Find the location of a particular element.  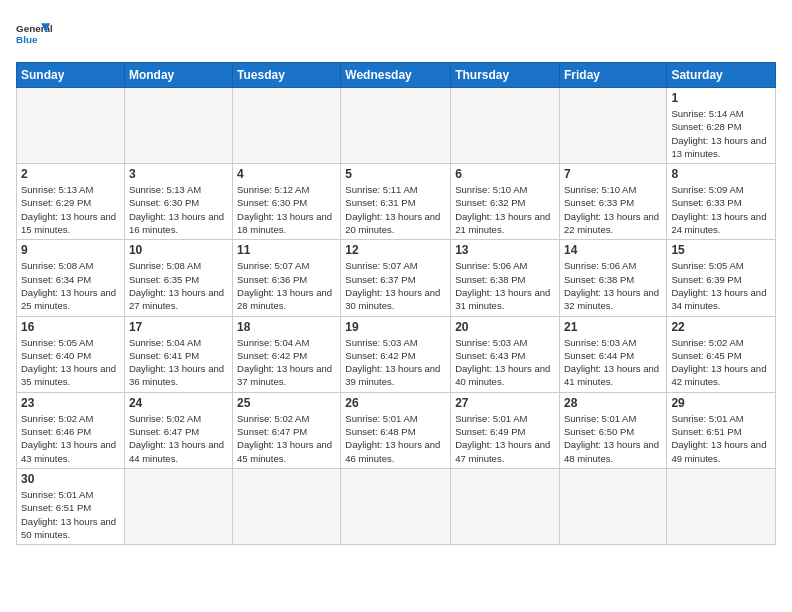

day-info-line: Sunset: 6:51 PM is located at coordinates (706, 432).